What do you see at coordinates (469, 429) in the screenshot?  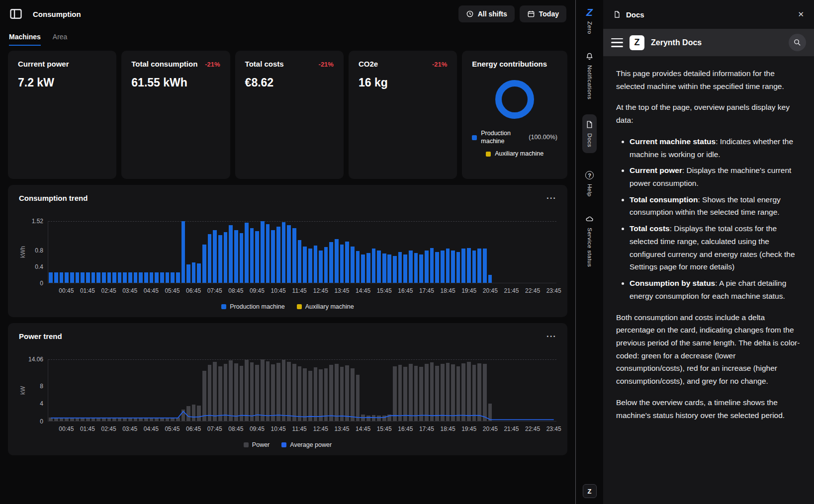 I see `x-tick-label: 19:45` at bounding box center [469, 429].